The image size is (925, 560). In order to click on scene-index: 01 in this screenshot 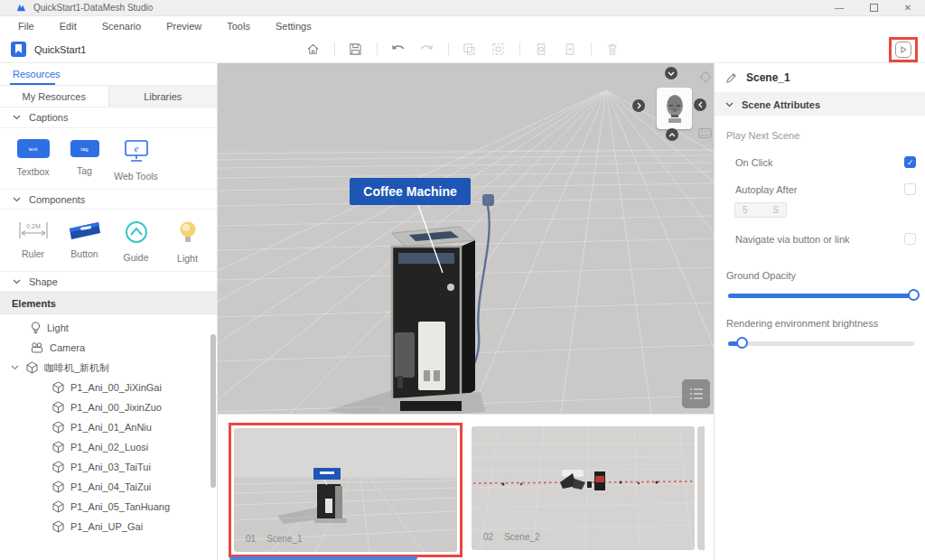, I will do `click(251, 538)`.